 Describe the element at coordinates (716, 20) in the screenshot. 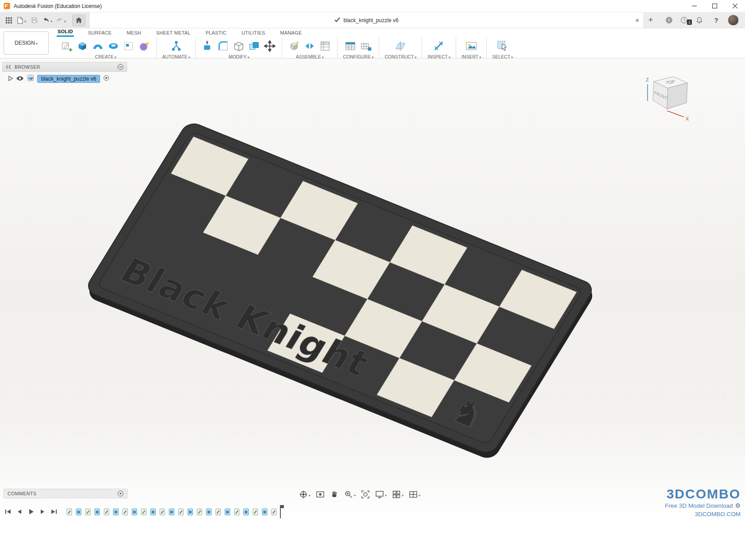

I see `help-icon: ?` at that location.